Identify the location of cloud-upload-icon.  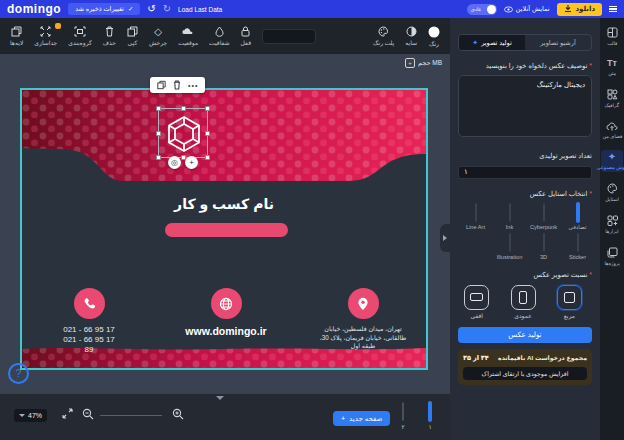
(612, 126).